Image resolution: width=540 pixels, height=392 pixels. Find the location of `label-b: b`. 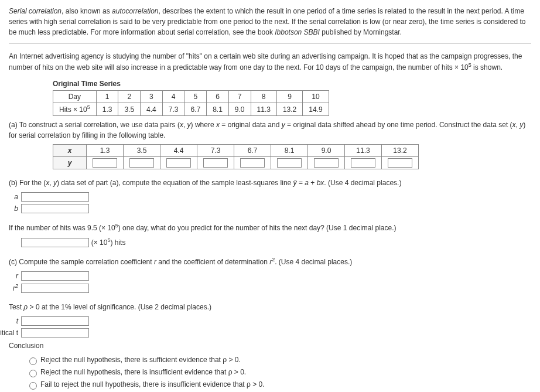

label-b: b is located at coordinates (9, 209).